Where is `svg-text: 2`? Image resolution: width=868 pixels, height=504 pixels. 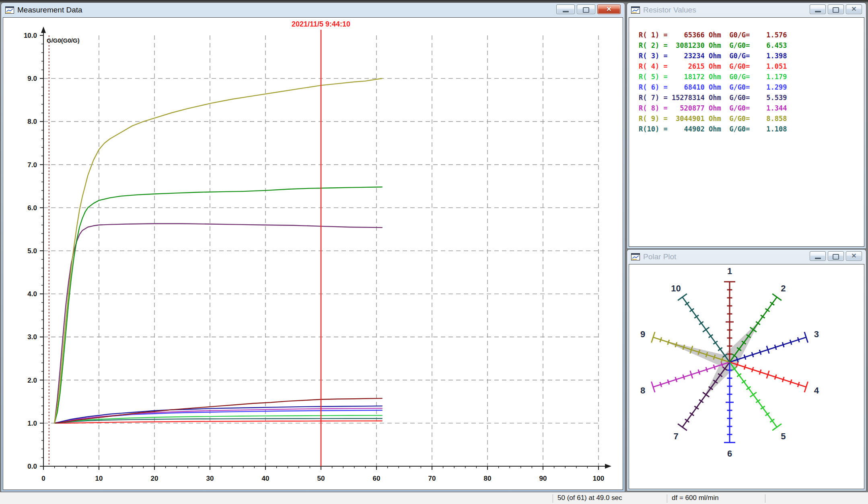 svg-text: 2 is located at coordinates (783, 289).